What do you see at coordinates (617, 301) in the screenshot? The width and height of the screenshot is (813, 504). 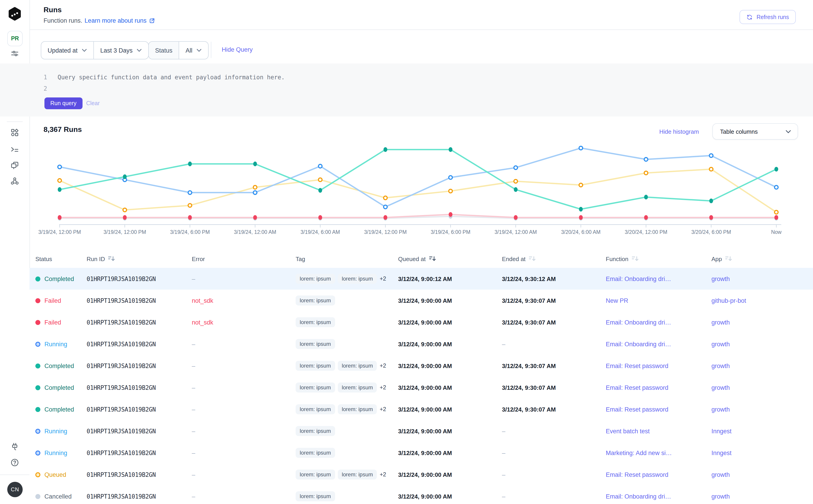 I see `function-link: New PR` at bounding box center [617, 301].